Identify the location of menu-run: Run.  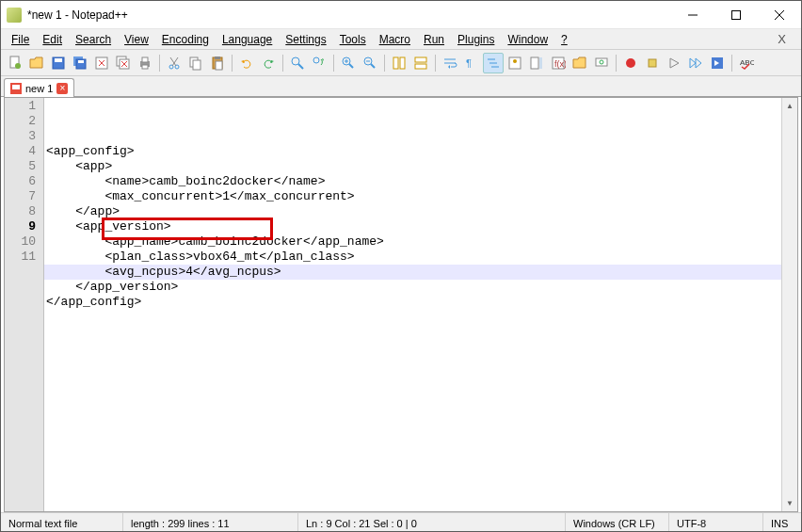
(434, 40).